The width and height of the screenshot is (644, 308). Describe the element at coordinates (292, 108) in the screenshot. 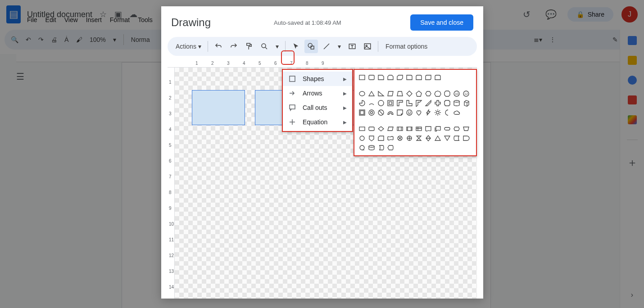

I see `callouts-icon` at that location.